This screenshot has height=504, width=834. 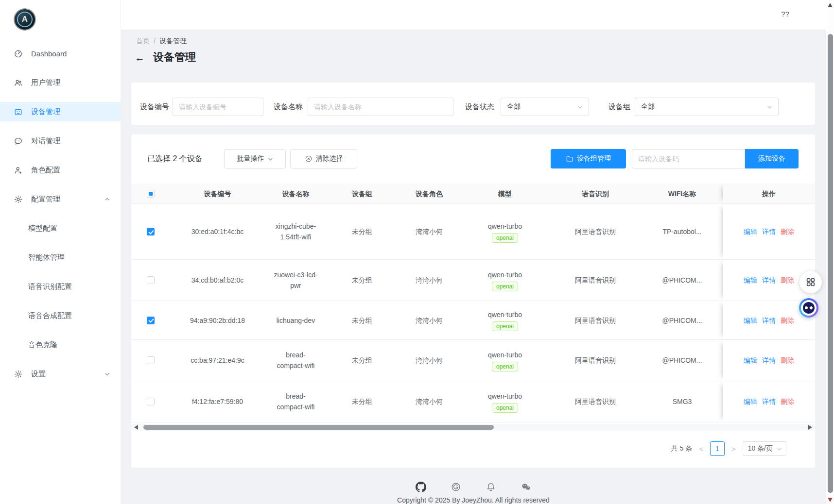 I want to click on scroll-right-arrow-icon, so click(x=810, y=427).